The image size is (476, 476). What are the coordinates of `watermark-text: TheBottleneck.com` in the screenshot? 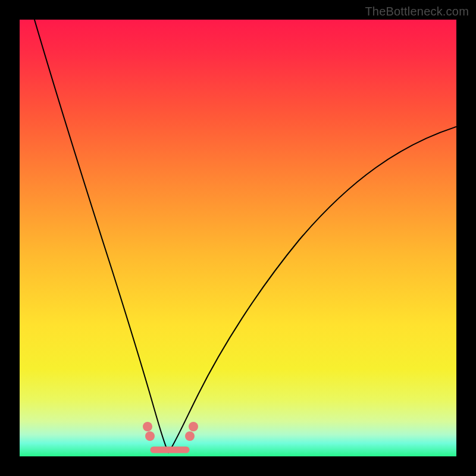 It's located at (416, 12).